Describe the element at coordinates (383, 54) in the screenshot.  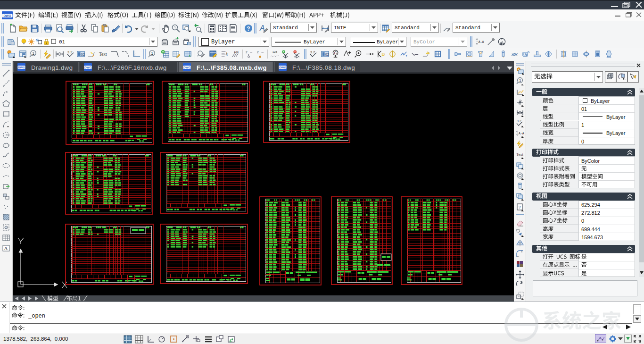
I see `svg-text: B` at that location.